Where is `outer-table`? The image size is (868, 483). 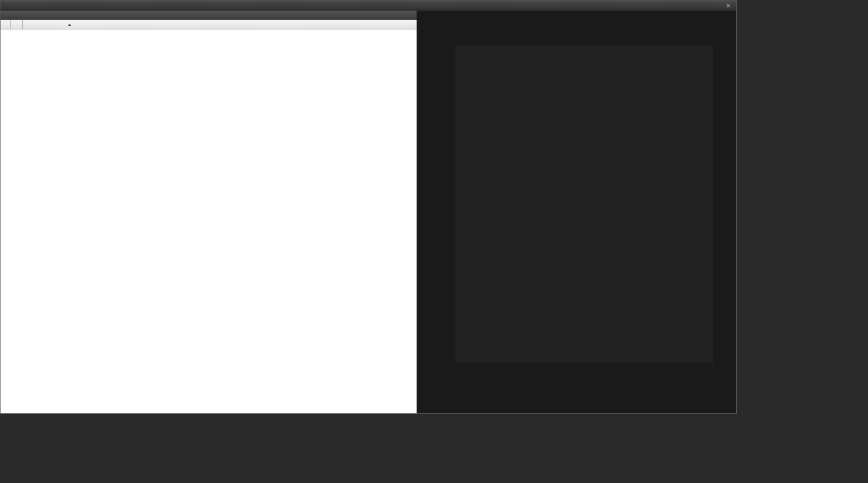
outer-table is located at coordinates (209, 25).